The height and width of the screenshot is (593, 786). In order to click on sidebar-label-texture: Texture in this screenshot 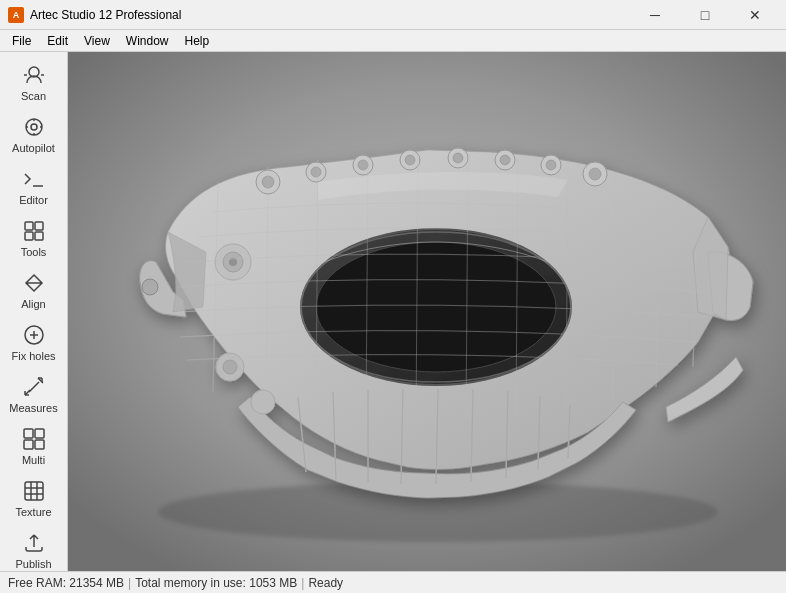, I will do `click(33, 512)`.